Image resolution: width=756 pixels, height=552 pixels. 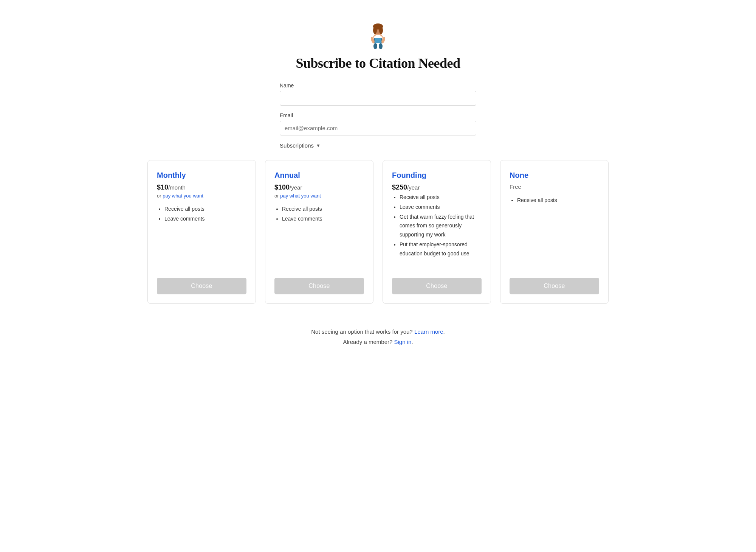 I want to click on plan-price-free-none: Free, so click(x=554, y=187).